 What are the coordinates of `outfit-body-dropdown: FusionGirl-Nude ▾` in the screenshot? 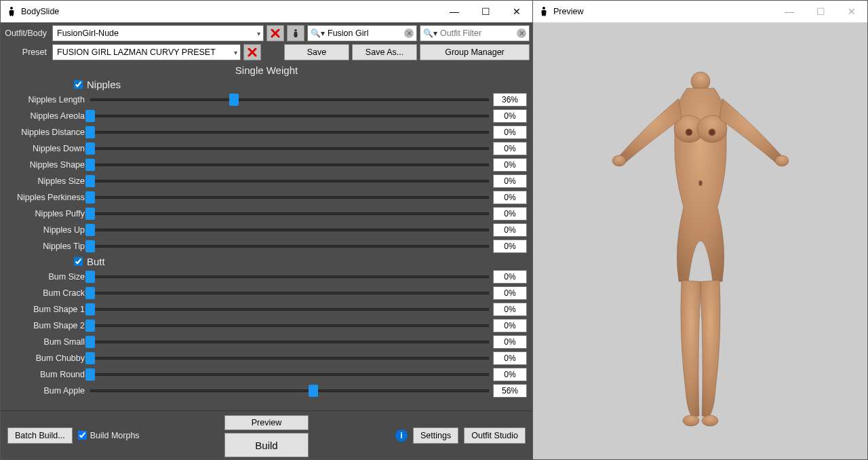 It's located at (158, 33).